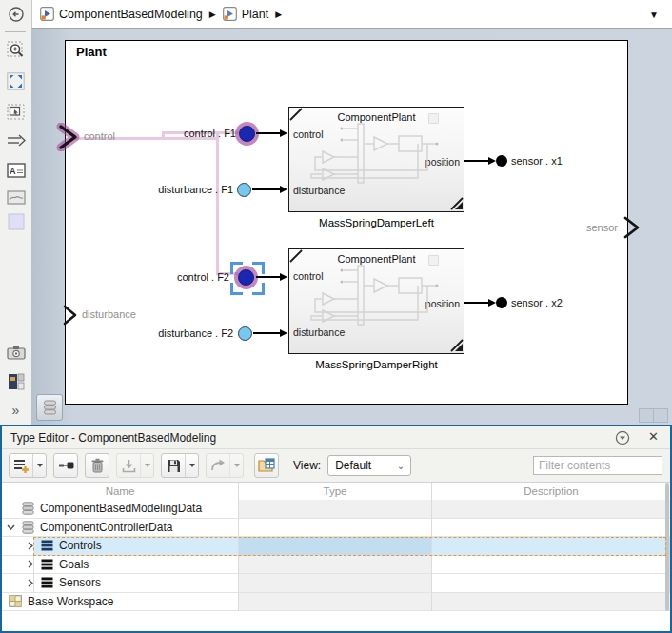 This screenshot has width=672, height=633. I want to click on column-header-name: Name, so click(120, 491).